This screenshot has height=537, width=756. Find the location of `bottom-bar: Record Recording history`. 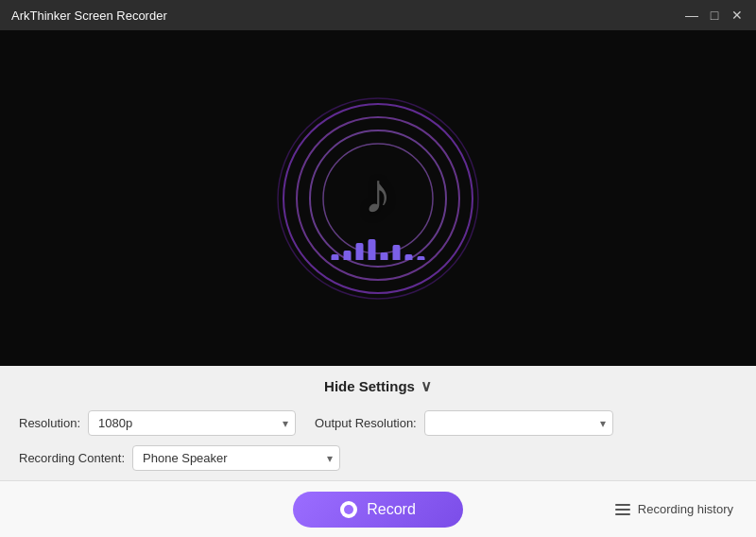

bottom-bar: Record Recording history is located at coordinates (378, 509).